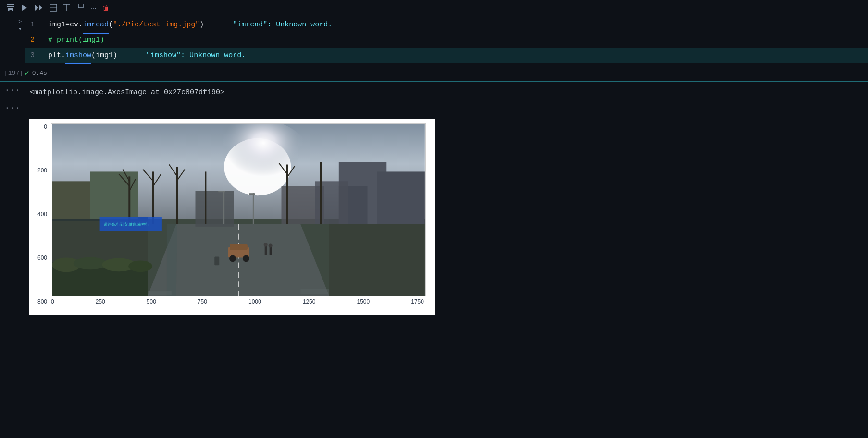 This screenshot has height=438, width=868. I want to click on code-line-3: 3 plt . imshow ( img1 ) "imshow": Unknow…, so click(446, 56).